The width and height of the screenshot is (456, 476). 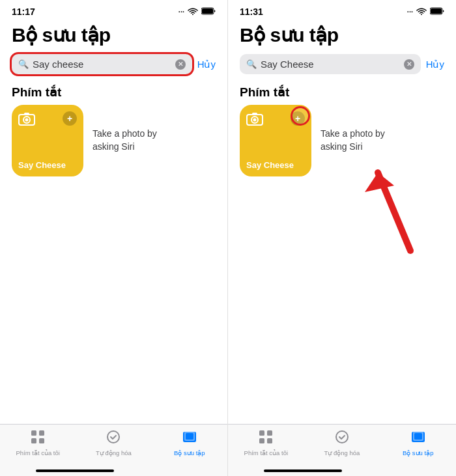 I want to click on camera-icon-right, so click(x=255, y=120).